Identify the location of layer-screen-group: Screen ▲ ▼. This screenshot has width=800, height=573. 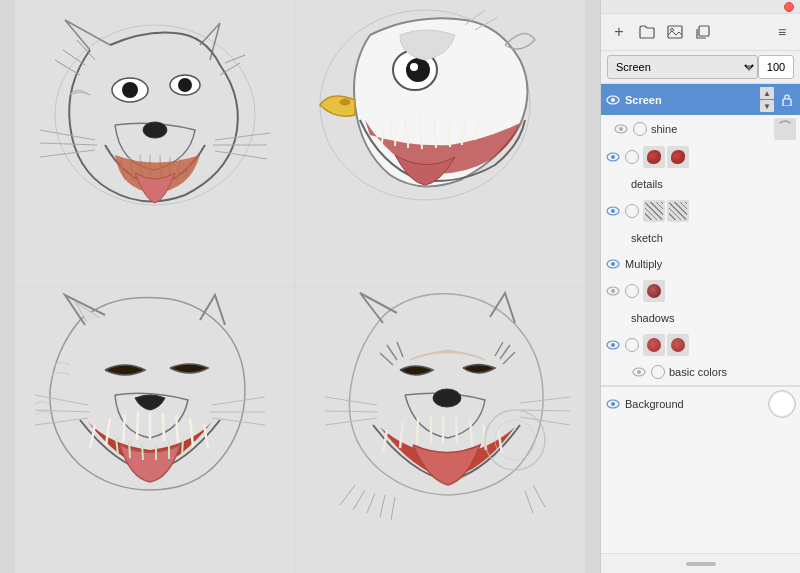
(700, 100).